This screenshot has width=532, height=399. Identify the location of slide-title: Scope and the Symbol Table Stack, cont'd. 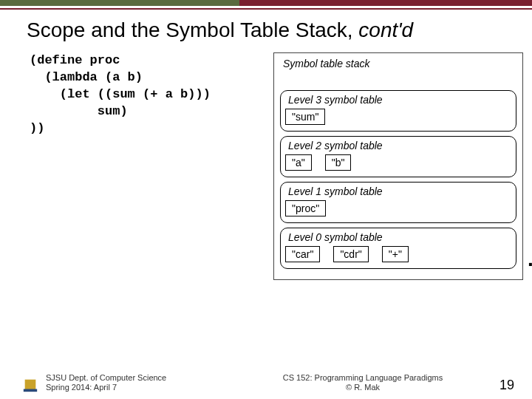
(279, 30).